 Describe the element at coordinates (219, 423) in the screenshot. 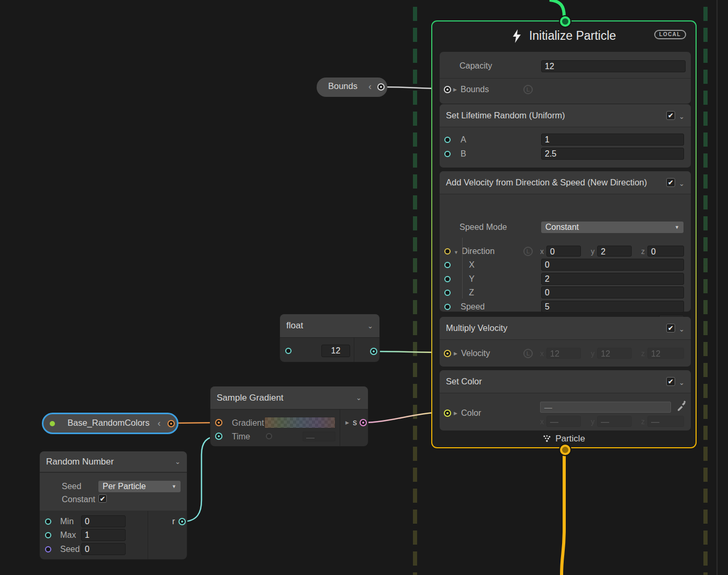

I see `gradient-input-port` at that location.